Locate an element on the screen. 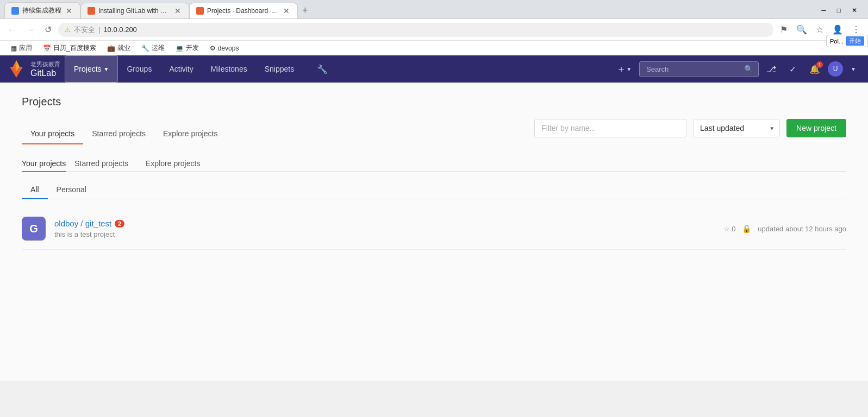 This screenshot has width=868, height=417. nav-projects-link: Projects ▼ is located at coordinates (91, 69).